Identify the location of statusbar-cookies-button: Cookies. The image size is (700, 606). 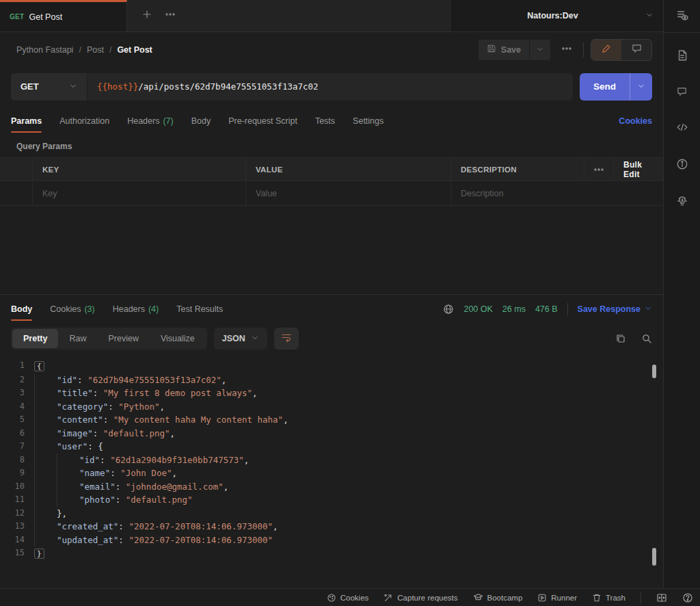
(348, 598).